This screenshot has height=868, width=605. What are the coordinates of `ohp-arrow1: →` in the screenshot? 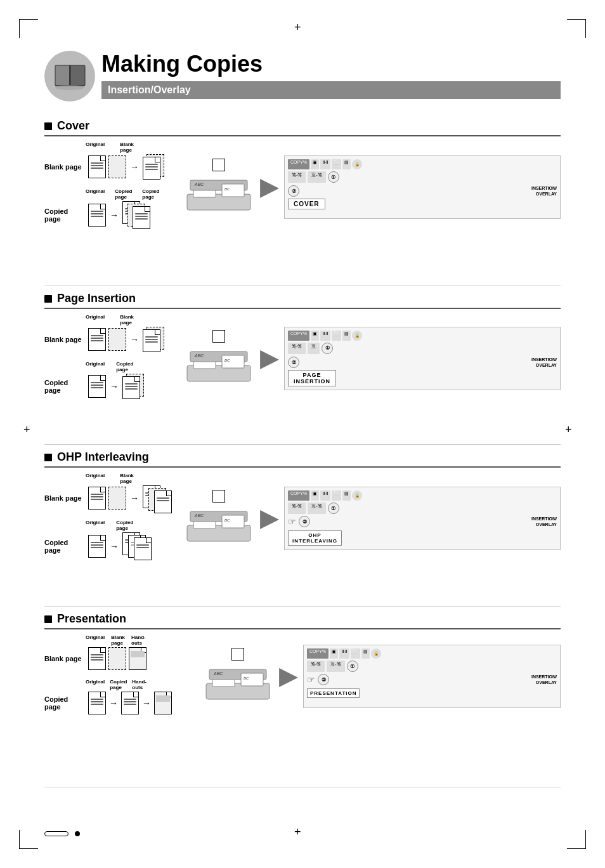 It's located at (134, 498).